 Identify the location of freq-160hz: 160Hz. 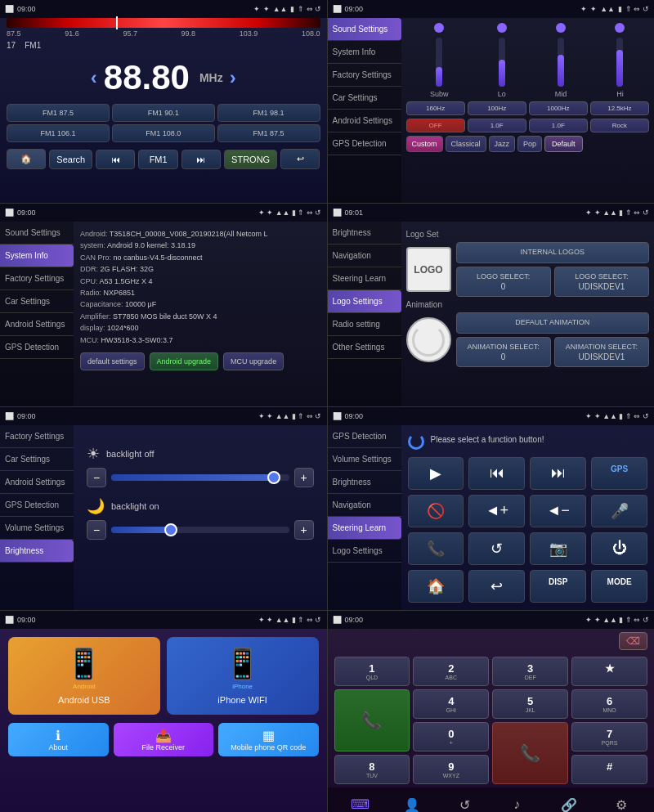
(436, 108).